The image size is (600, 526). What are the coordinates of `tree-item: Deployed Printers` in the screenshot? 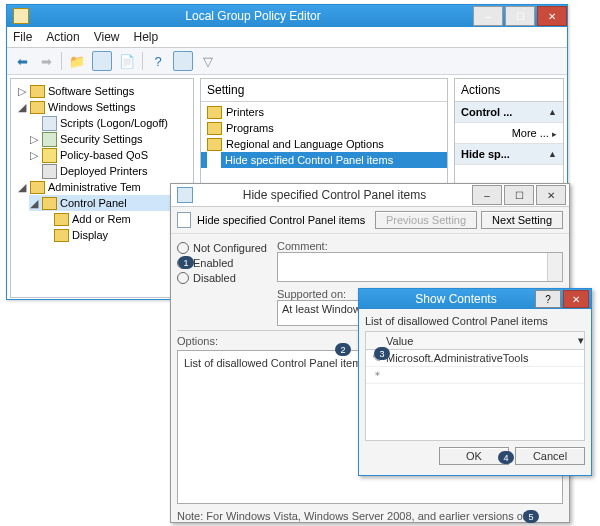 It's located at (111, 171).